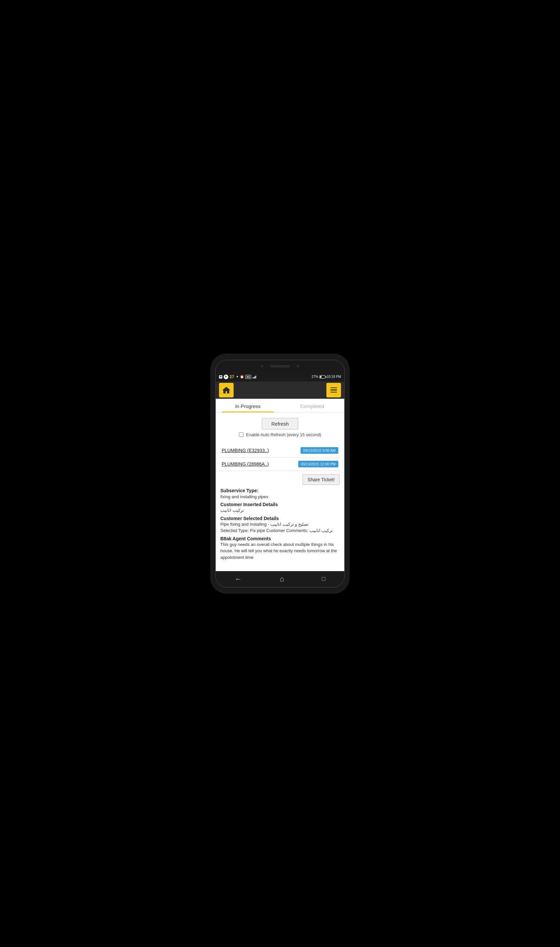 The height and width of the screenshot is (947, 560). I want to click on tickets-list: PLUMBING (E32933..) 09/13/2015 9:00 AM P…, so click(280, 456).